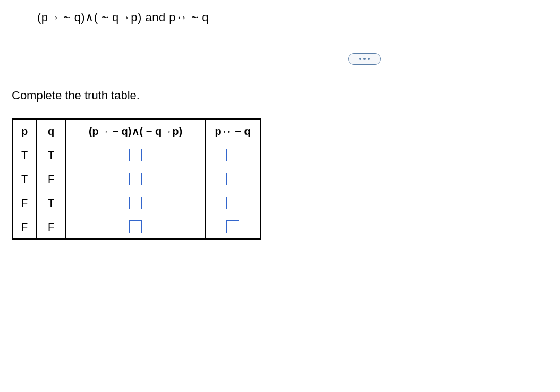 The image size is (560, 392). I want to click on instruction-text: Complete the truth table., so click(75, 96).